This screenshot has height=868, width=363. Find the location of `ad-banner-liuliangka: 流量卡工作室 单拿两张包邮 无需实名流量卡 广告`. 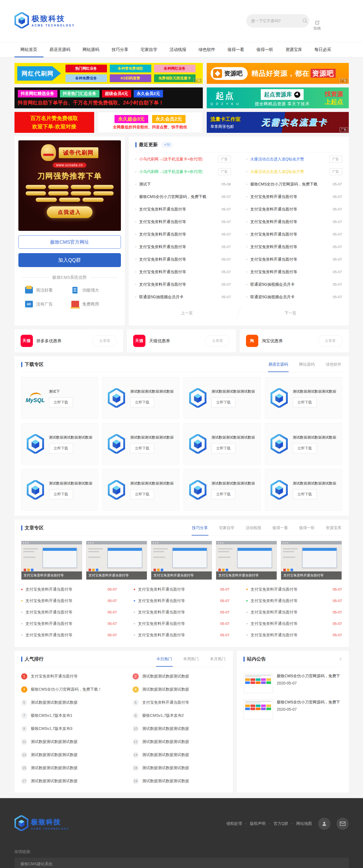

ad-banner-liuliangka: 流量卡工作室 单拿两张包邮 无需实名流量卡 广告 is located at coordinates (278, 122).